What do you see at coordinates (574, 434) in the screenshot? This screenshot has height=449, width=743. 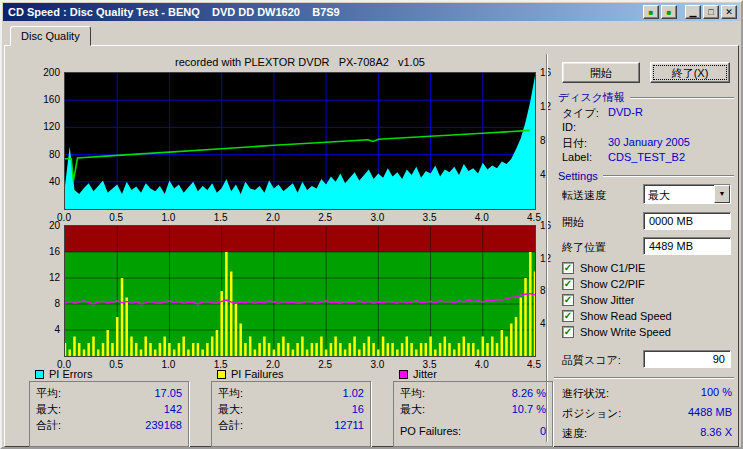 I see `status-label: 速度:` at bounding box center [574, 434].